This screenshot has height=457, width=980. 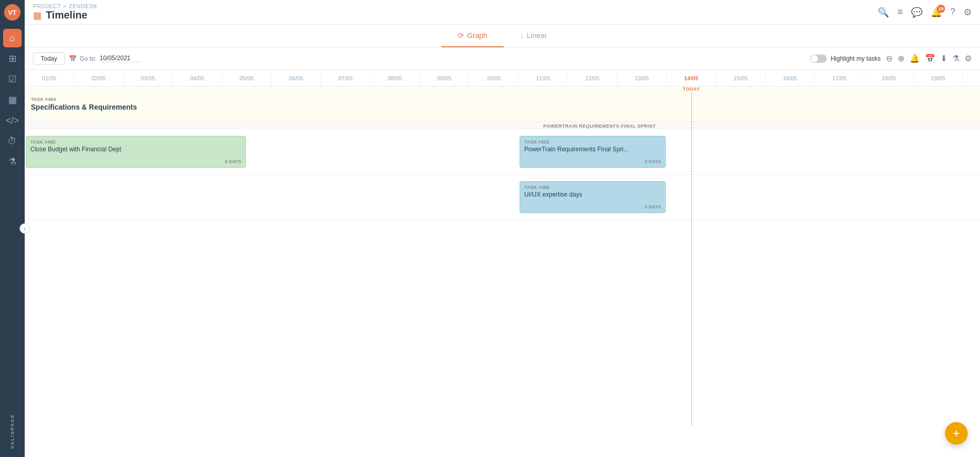 I want to click on date-cell-03-05: 03/05, so click(x=148, y=78).